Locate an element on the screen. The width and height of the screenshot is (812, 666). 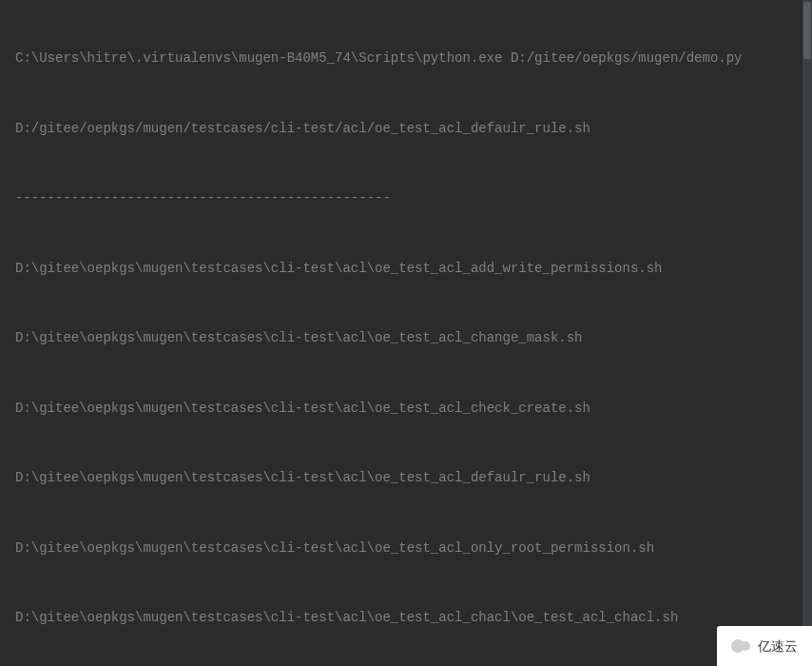
output-line: D:/gitee/oepkgs/mugen/testcases/cli-test… is located at coordinates (414, 129).